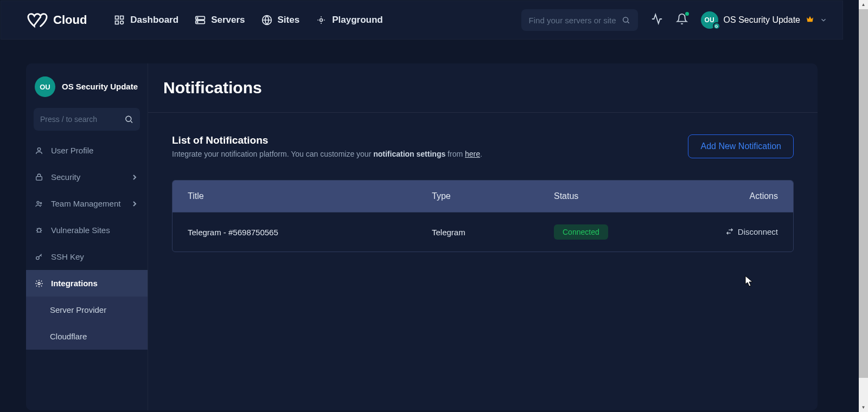 This screenshot has height=412, width=868. I want to click on user-menu: OU G OS Security Update, so click(764, 20).